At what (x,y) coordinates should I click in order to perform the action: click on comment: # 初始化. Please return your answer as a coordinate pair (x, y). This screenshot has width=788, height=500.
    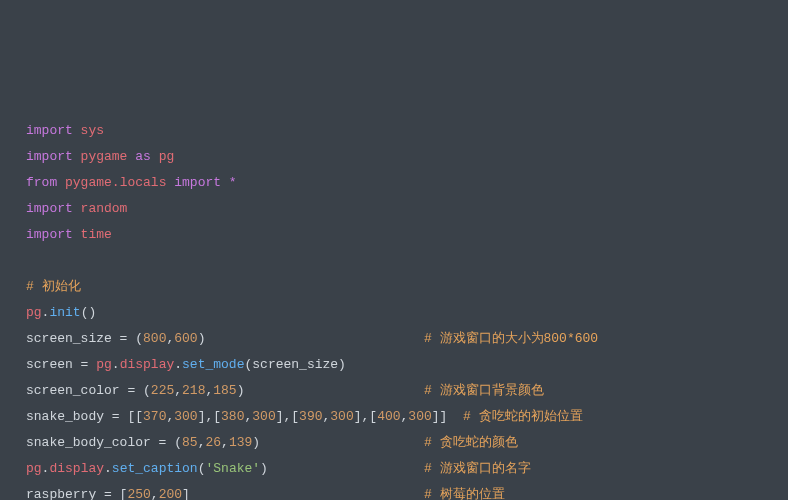
    Looking at the image, I should click on (54, 286).